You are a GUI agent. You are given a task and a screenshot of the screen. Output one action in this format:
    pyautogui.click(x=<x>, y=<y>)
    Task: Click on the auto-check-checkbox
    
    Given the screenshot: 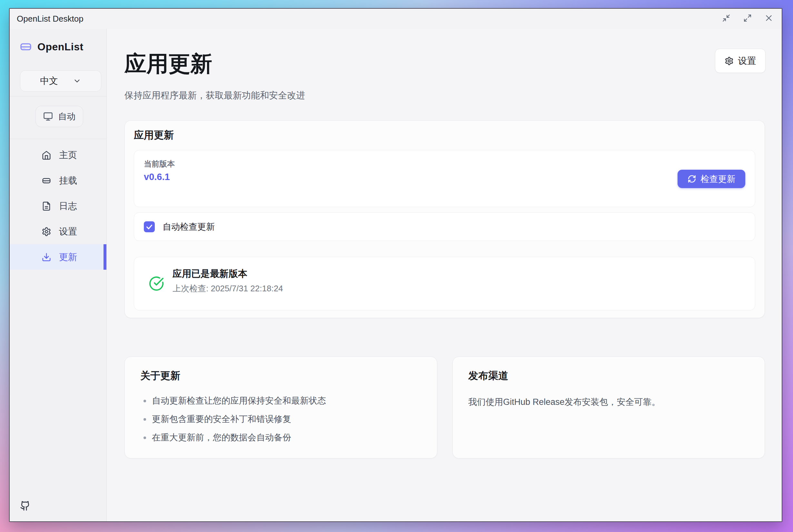 What is the action you would take?
    pyautogui.click(x=149, y=227)
    